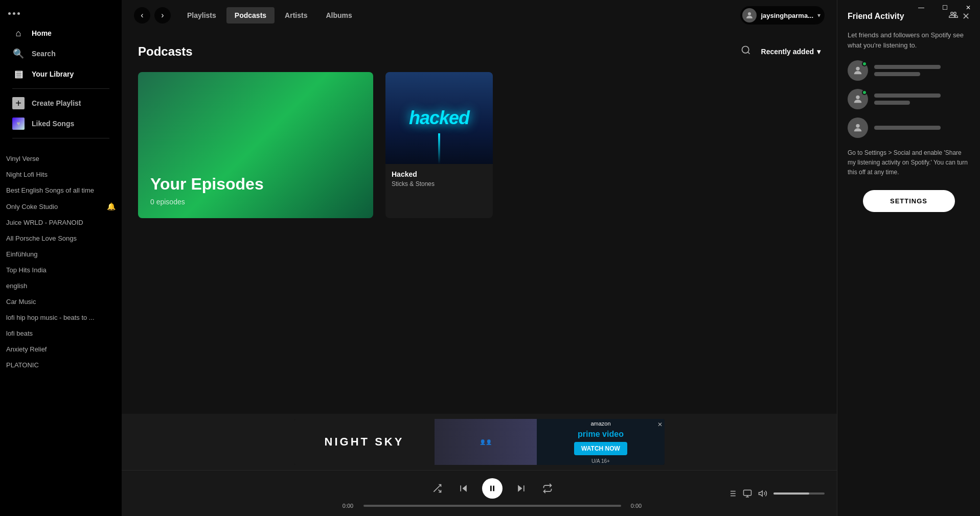 This screenshot has width=980, height=516. Describe the element at coordinates (61, 190) in the screenshot. I see `library-item: Best English Songs of all time` at that location.